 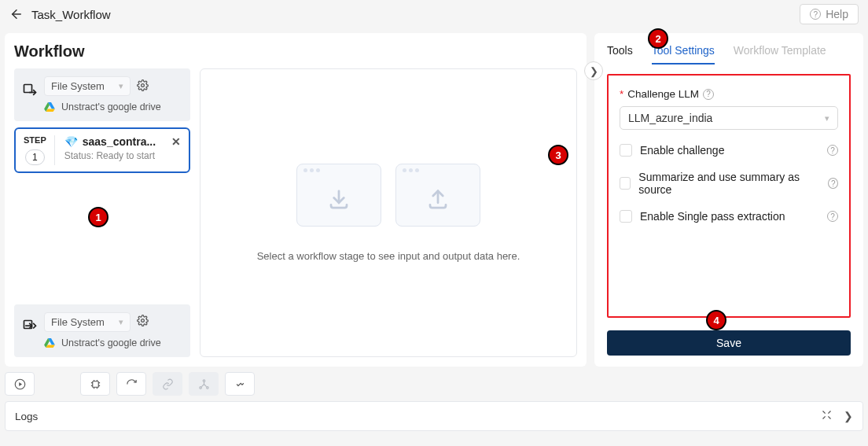 What do you see at coordinates (729, 150) in the screenshot?
I see `enable-challenge-checkbox: Enable challenge ?` at bounding box center [729, 150].